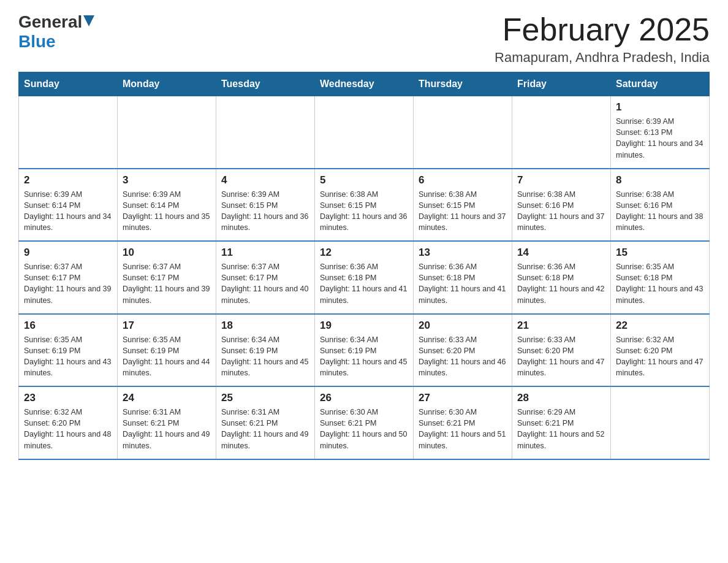 The height and width of the screenshot is (563, 728). I want to click on day-number: 5, so click(364, 180).